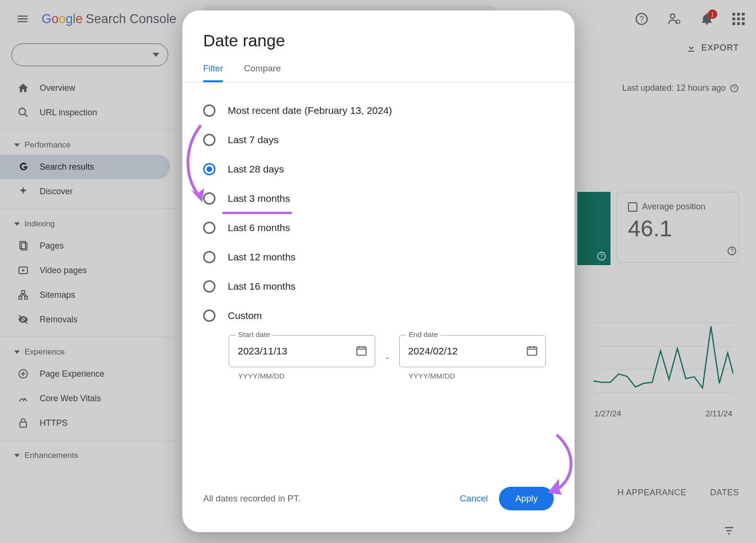 The width and height of the screenshot is (756, 543). I want to click on tab-compare: Compare, so click(262, 73).